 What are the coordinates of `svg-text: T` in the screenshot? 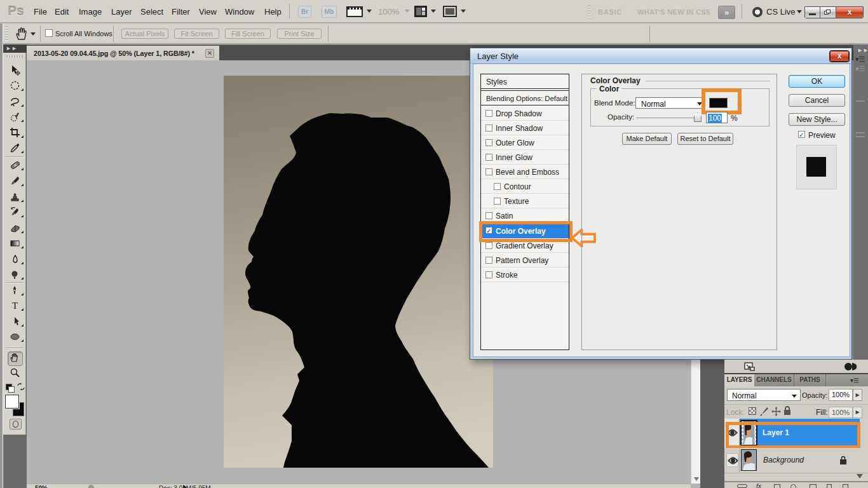 It's located at (15, 306).